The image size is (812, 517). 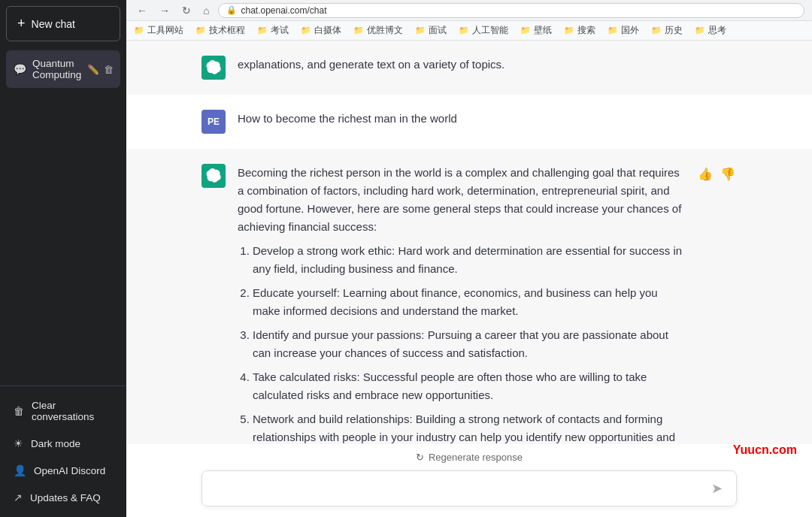 What do you see at coordinates (468, 386) in the screenshot?
I see `step-item: Take calculated risks: Successful people…` at bounding box center [468, 386].